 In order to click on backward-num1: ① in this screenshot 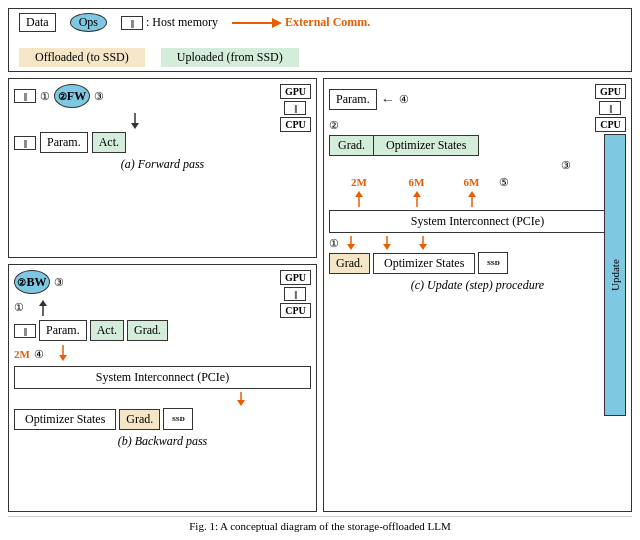, I will do `click(19, 308)`.